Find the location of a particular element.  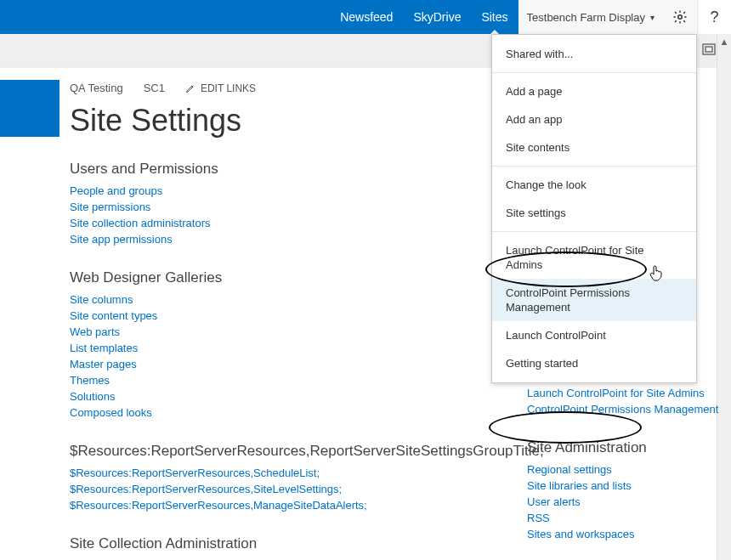

settings-link: User alerts is located at coordinates (622, 501).